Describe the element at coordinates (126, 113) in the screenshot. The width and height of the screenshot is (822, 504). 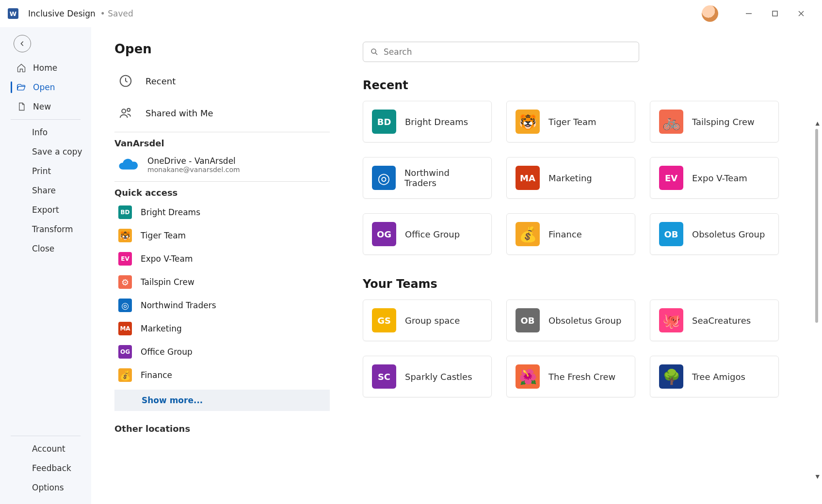
I see `people-icon` at that location.